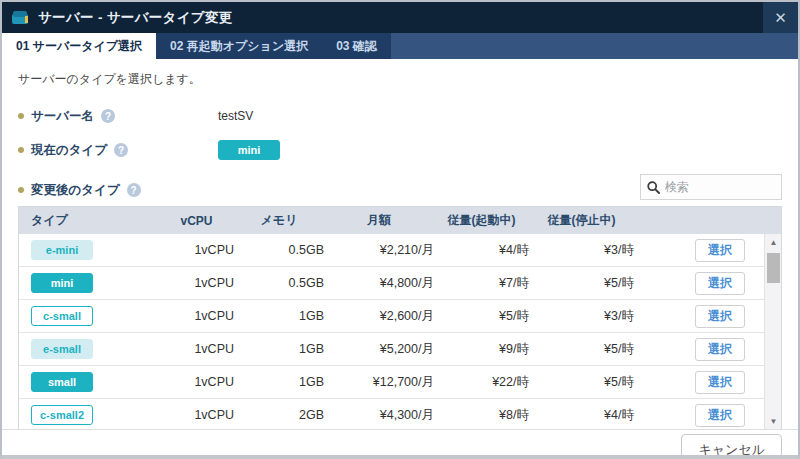 Image resolution: width=800 pixels, height=459 pixels. What do you see at coordinates (400, 116) in the screenshot?
I see `server-name-row: サーバー名 ? testSV` at bounding box center [400, 116].